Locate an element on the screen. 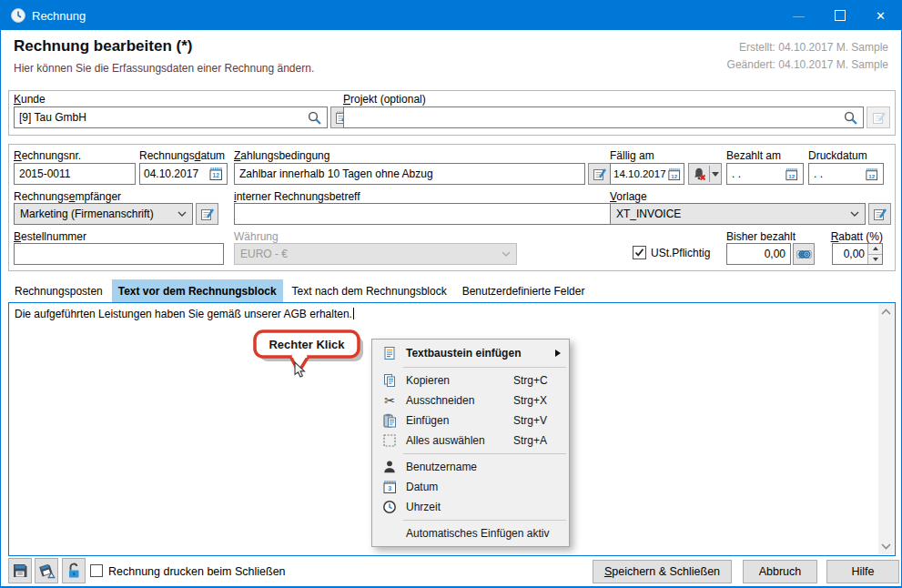 The height and width of the screenshot is (588, 902). save-template-button is located at coordinates (46, 571).